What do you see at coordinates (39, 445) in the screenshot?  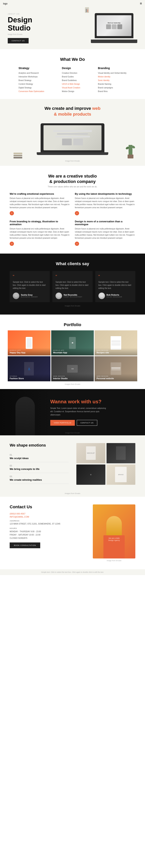 I see `shape-emotions-title: We shape emotions` at bounding box center [39, 445].